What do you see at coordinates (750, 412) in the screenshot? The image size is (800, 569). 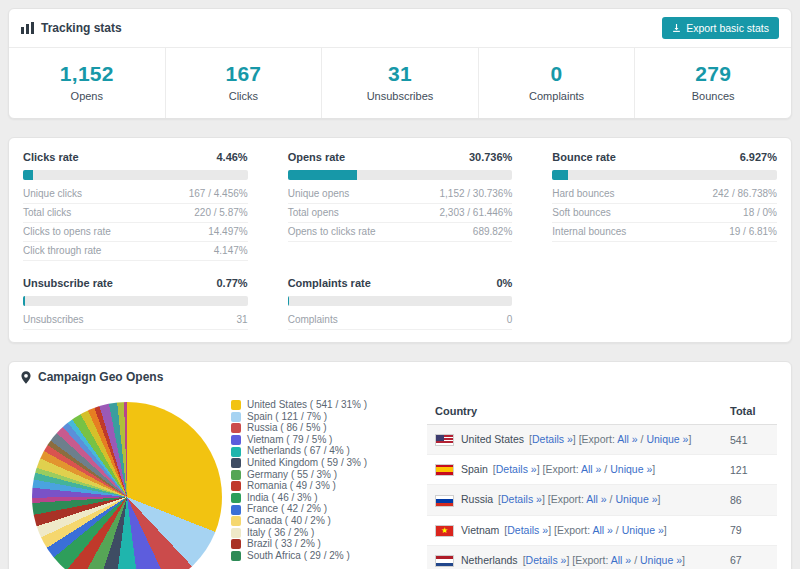 I see `total-column-header: Total` at bounding box center [750, 412].